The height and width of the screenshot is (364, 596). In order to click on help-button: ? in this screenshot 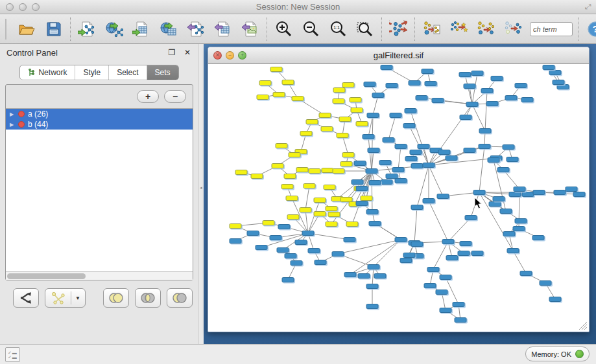, I will do `click(590, 29)`.